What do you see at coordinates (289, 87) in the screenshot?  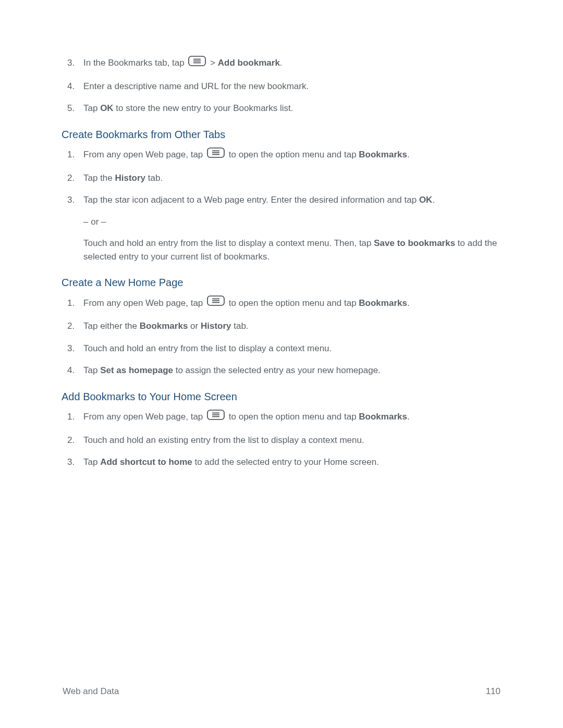 I see `list-item: Enter a descriptive name and URL for the…` at bounding box center [289, 87].